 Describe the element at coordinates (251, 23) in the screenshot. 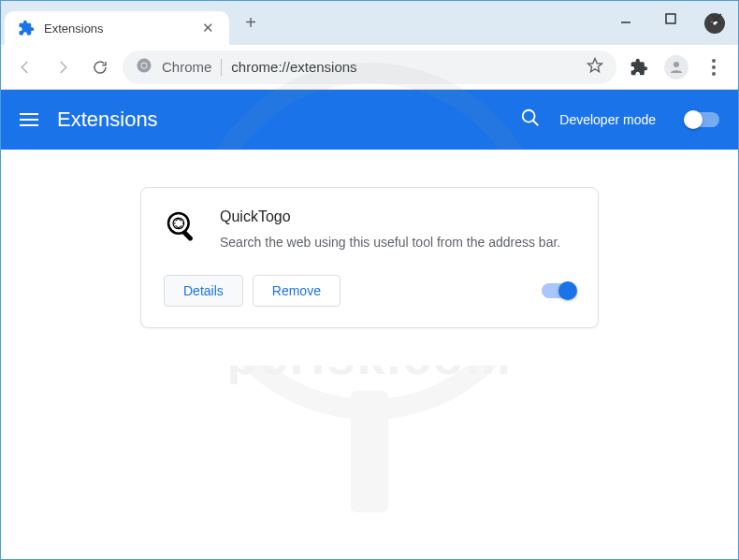

I see `new-tab-button: +` at that location.